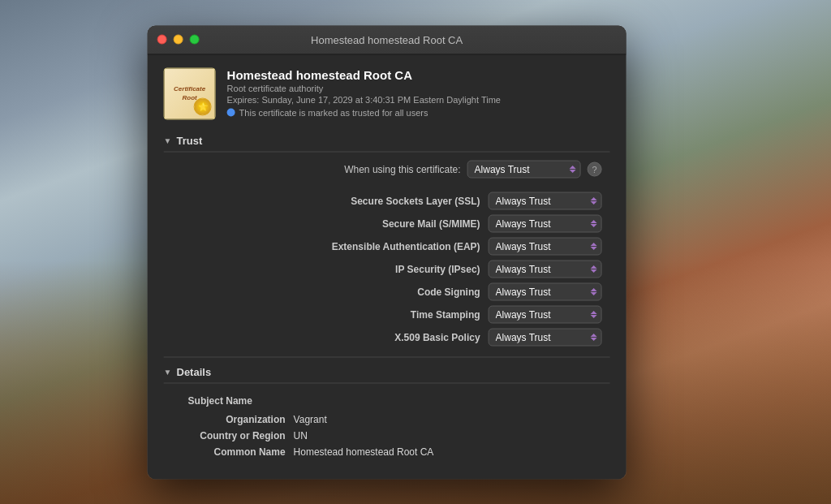  I want to click on trust-main-select: Always Trust, so click(524, 169).